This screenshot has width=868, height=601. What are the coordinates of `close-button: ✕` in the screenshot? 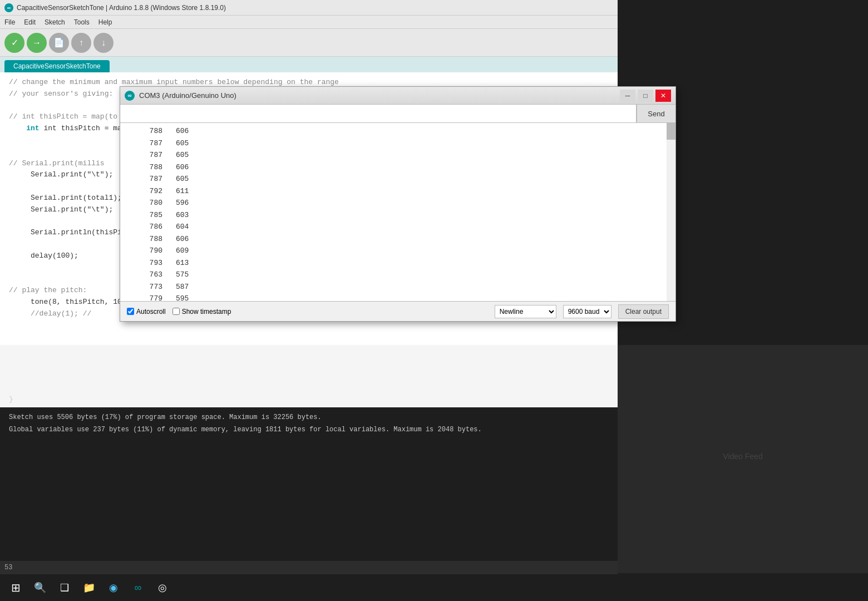 It's located at (663, 96).